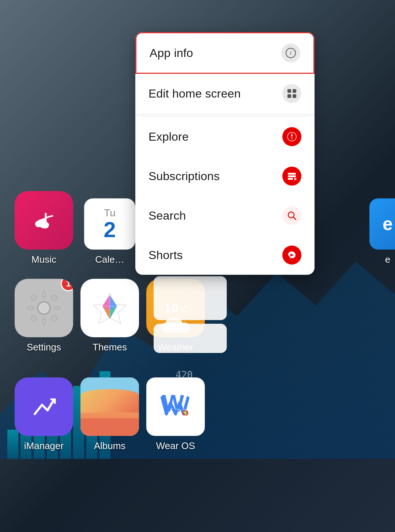  I want to click on section-gap, so click(225, 115).